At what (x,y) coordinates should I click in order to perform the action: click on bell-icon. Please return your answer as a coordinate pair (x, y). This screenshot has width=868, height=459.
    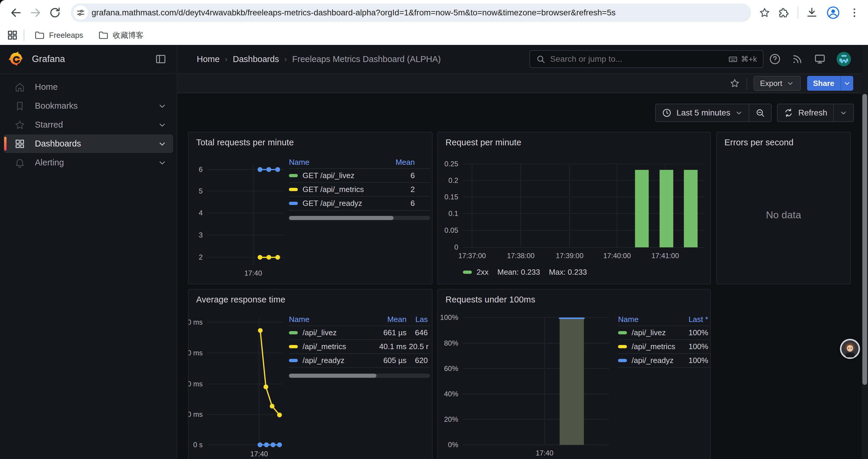
    Looking at the image, I should click on (20, 163).